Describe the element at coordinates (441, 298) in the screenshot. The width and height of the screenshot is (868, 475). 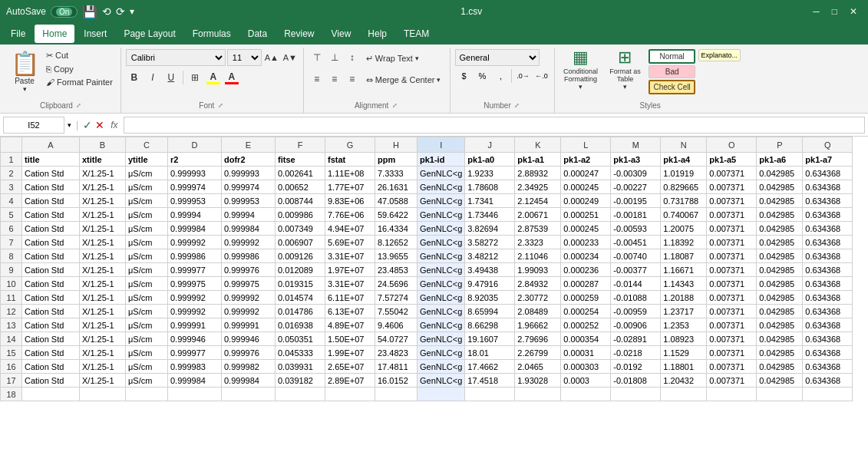
I see `cell-I-11: GenNLC<g` at that location.